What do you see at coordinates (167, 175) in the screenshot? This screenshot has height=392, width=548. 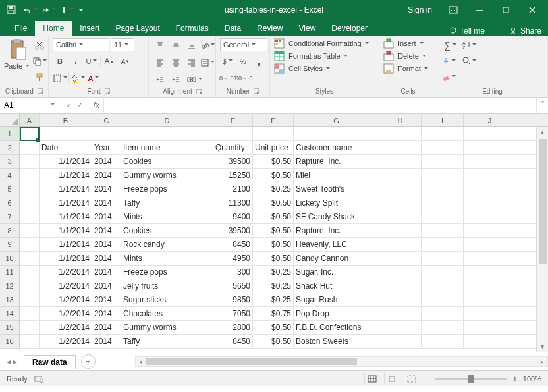 I see `cell: Gummy worms` at bounding box center [167, 175].